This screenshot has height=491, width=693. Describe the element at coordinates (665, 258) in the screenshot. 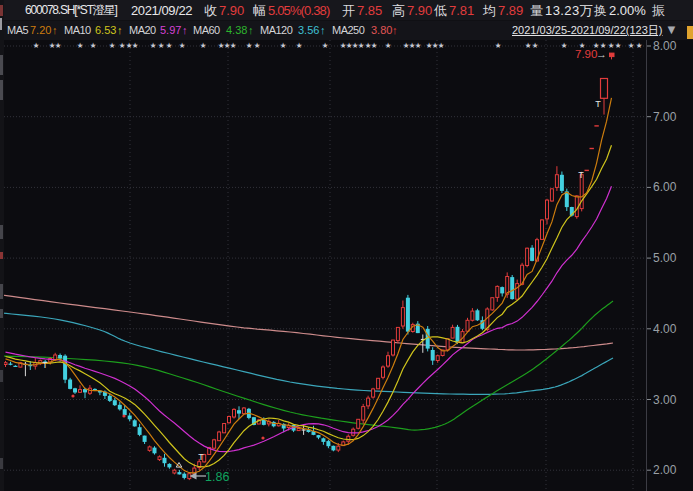

I see `svg-text: 5.00` at that location.